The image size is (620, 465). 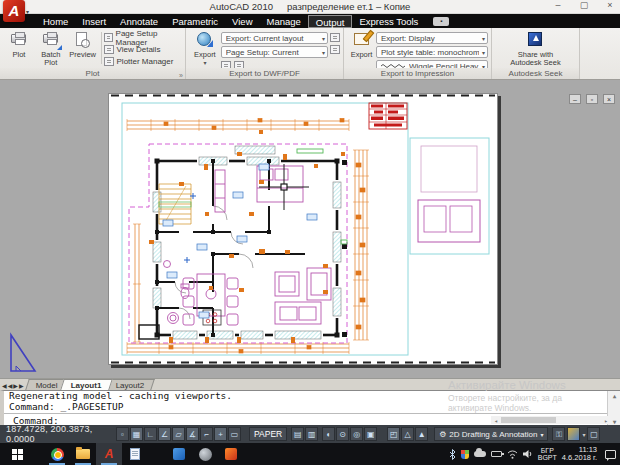 What do you see at coordinates (181, 76) in the screenshot?
I see `panel-launcher-icon: »` at bounding box center [181, 76].